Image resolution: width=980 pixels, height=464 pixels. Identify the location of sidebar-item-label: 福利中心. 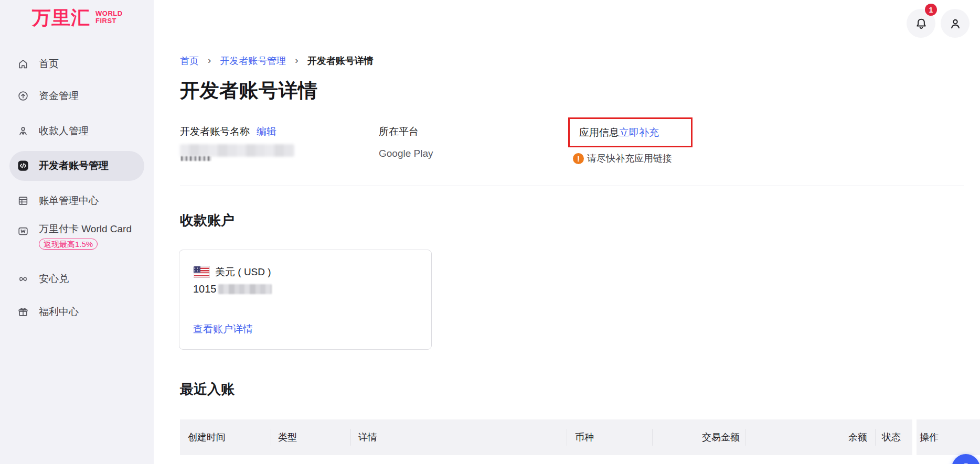
(59, 312).